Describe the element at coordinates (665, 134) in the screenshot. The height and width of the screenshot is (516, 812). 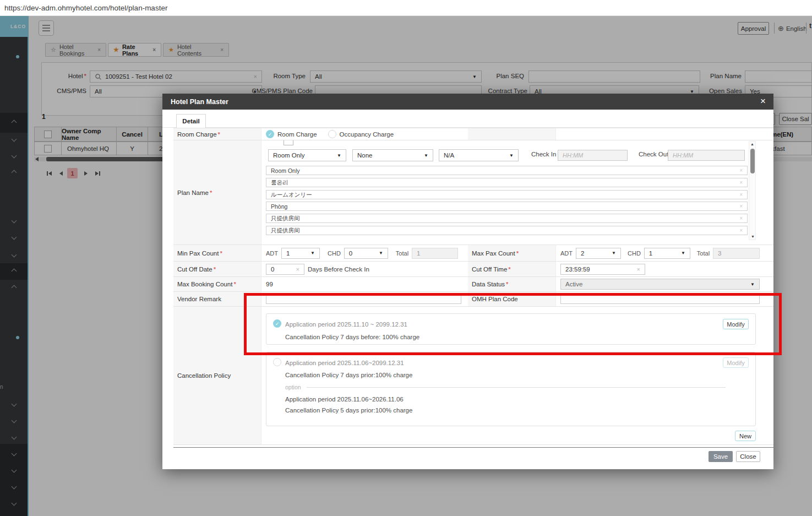
I see `empty-content-cell` at that location.